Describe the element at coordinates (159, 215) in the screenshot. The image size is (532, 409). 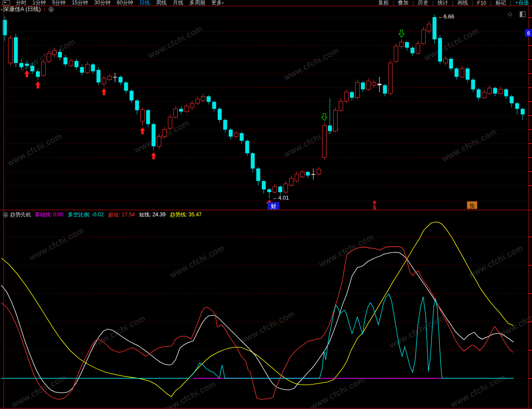
I see `indicator-field-value: 24.39` at that location.